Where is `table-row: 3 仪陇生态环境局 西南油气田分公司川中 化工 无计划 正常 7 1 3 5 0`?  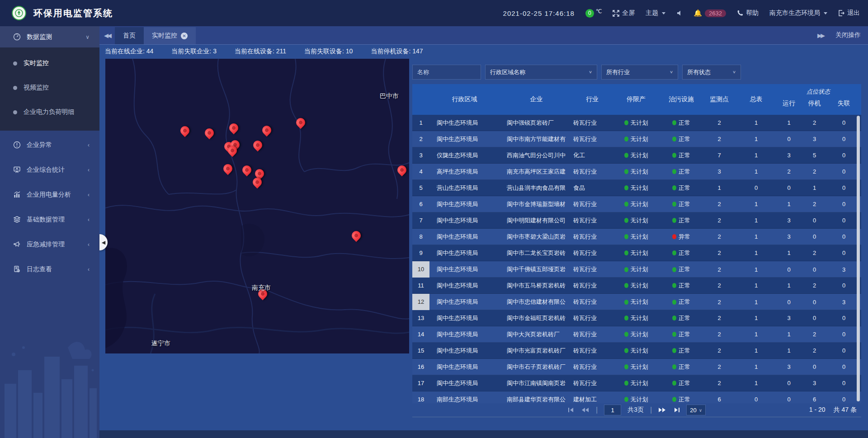
table-row: 3 仪陇生态环境局 西南油气田分公司川中 化工 无计划 正常 7 1 3 5 0 is located at coordinates (637, 155).